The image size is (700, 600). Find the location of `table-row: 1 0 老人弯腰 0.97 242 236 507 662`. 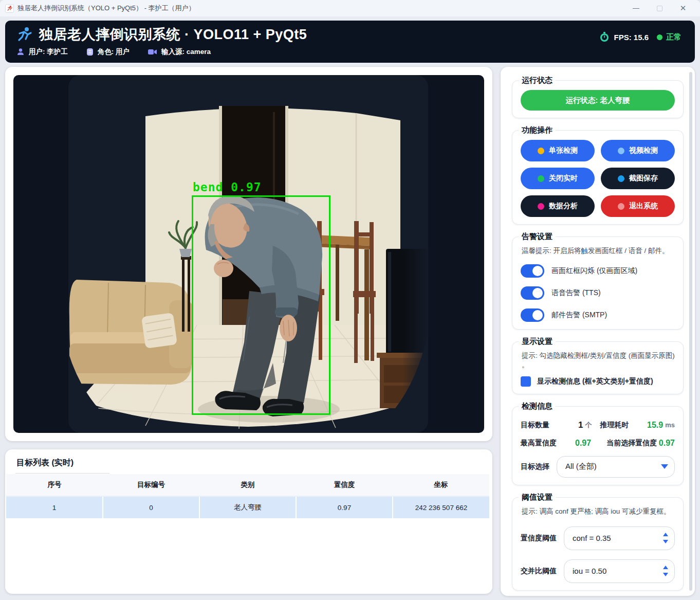

table-row: 1 0 老人弯腰 0.97 242 236 507 662 is located at coordinates (248, 507).